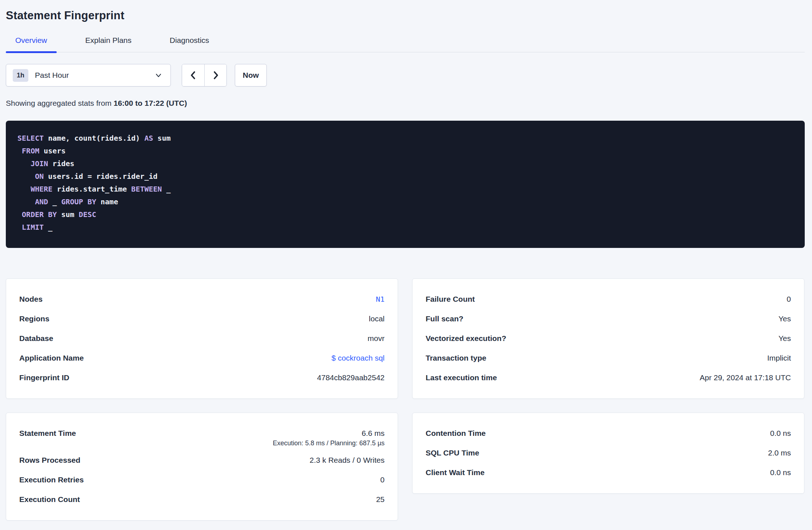 The width and height of the screenshot is (812, 530). I want to click on row-label: Failure Count, so click(450, 299).